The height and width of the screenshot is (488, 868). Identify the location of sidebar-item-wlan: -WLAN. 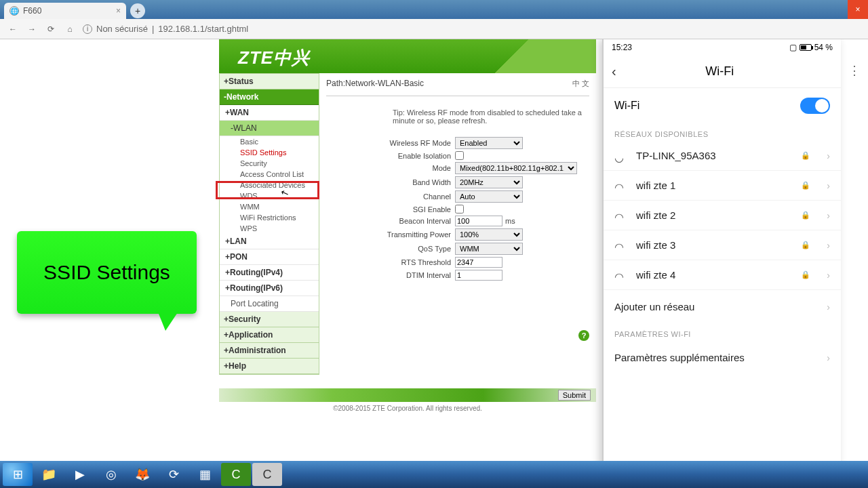
(269, 129).